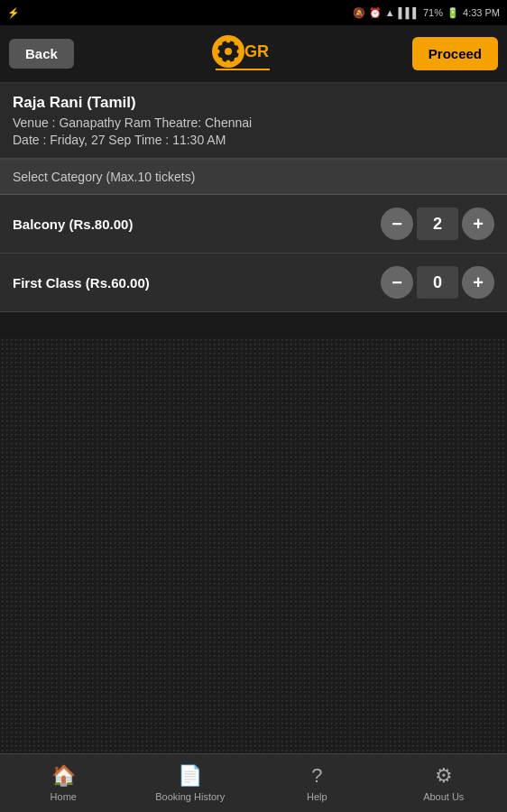 The height and width of the screenshot is (812, 507). What do you see at coordinates (444, 776) in the screenshot?
I see `about-us-icon: ⚙` at bounding box center [444, 776].